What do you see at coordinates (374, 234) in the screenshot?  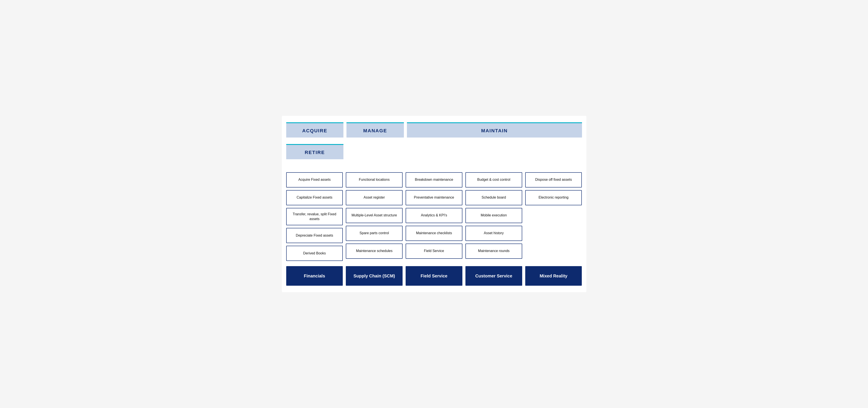 I see `list-item: Spare parts control` at bounding box center [374, 234].